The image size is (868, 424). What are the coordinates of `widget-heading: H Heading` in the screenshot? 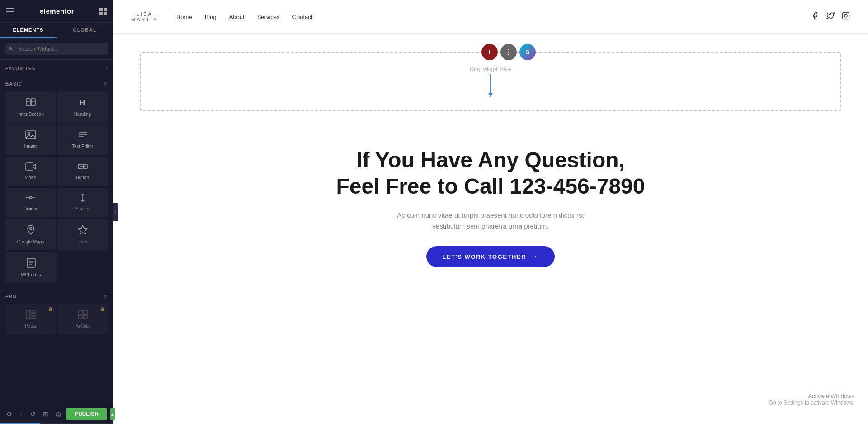 It's located at (82, 107).